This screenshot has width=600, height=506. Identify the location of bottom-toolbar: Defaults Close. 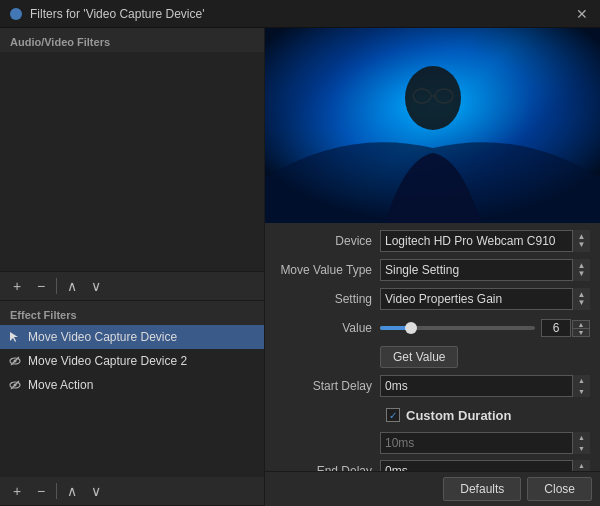
(432, 488).